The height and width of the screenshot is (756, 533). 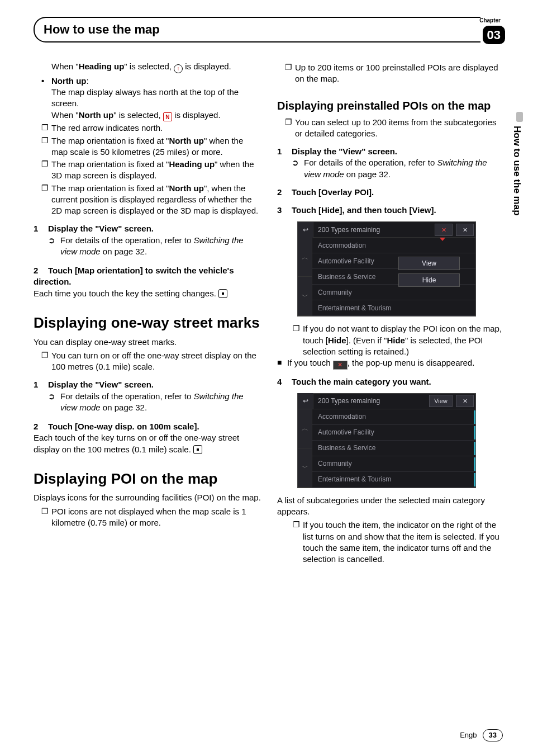 What do you see at coordinates (147, 342) in the screenshot?
I see `oneway-intro: You can display one-way street marks.` at bounding box center [147, 342].